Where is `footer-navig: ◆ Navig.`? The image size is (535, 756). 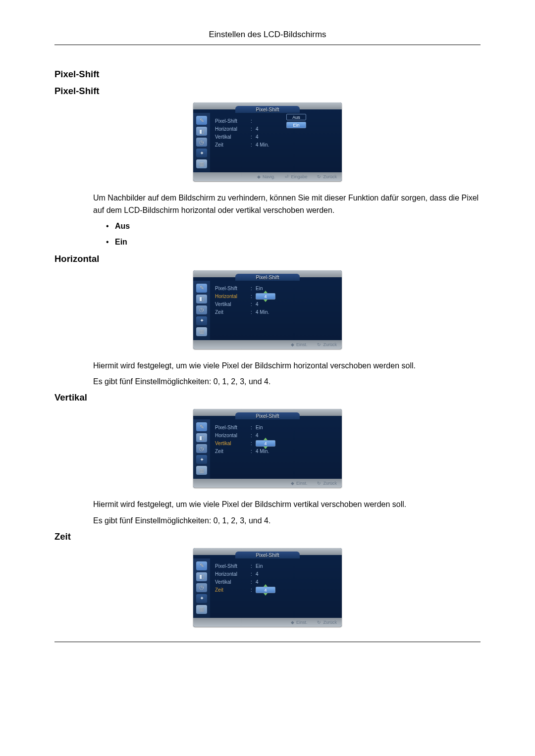 footer-navig: ◆ Navig. is located at coordinates (267, 177).